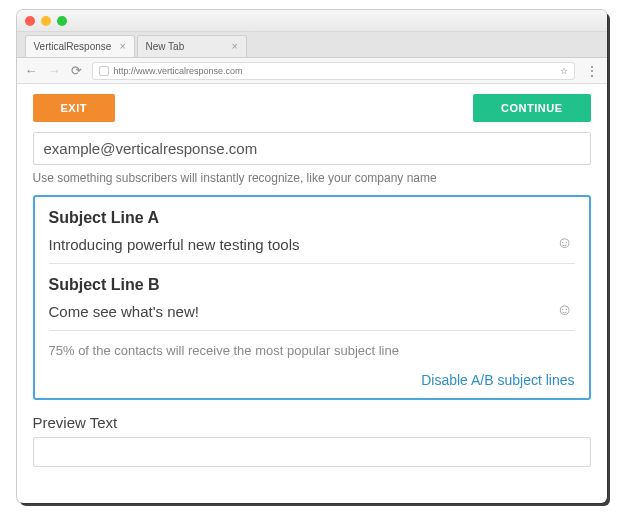  I want to click on traffic-lights, so click(46, 21).